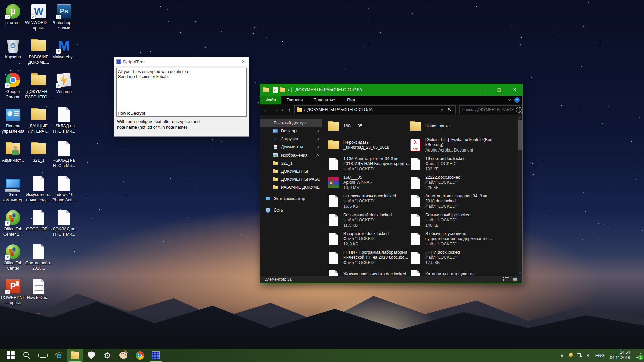 Image resolution: width=644 pixels, height=362 pixels. What do you see at coordinates (266, 90) in the screenshot?
I see `folder-icon` at bounding box center [266, 90].